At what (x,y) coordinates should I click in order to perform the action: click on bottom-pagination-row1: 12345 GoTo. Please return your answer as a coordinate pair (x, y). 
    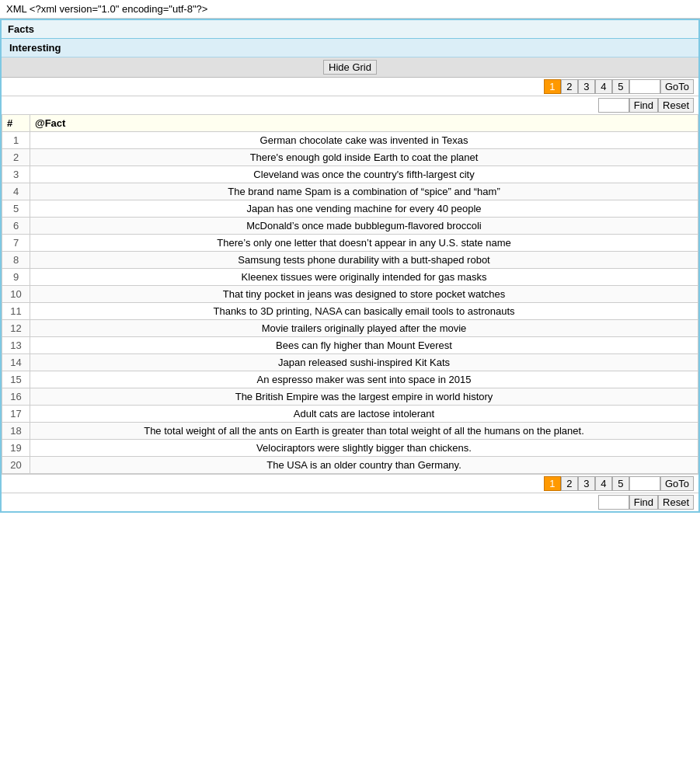
    Looking at the image, I should click on (350, 483).